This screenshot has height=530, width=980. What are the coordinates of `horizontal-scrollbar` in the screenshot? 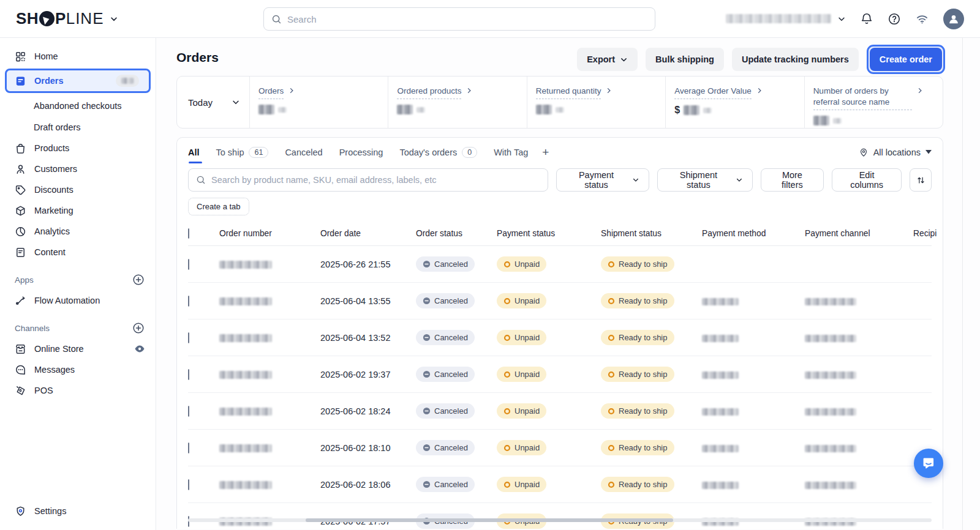 It's located at (560, 520).